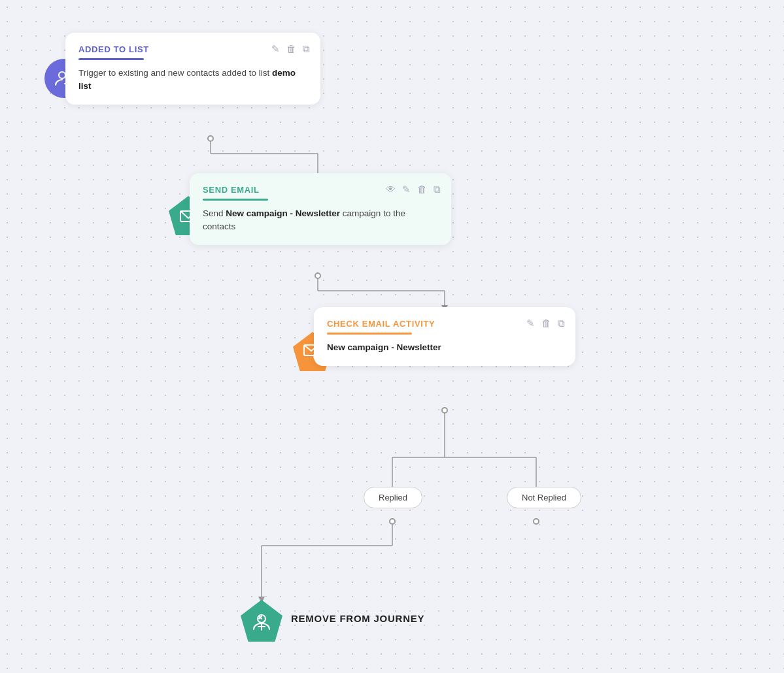  I want to click on send-email-body: Send New campaign - Newsletter campaign …, so click(320, 221).